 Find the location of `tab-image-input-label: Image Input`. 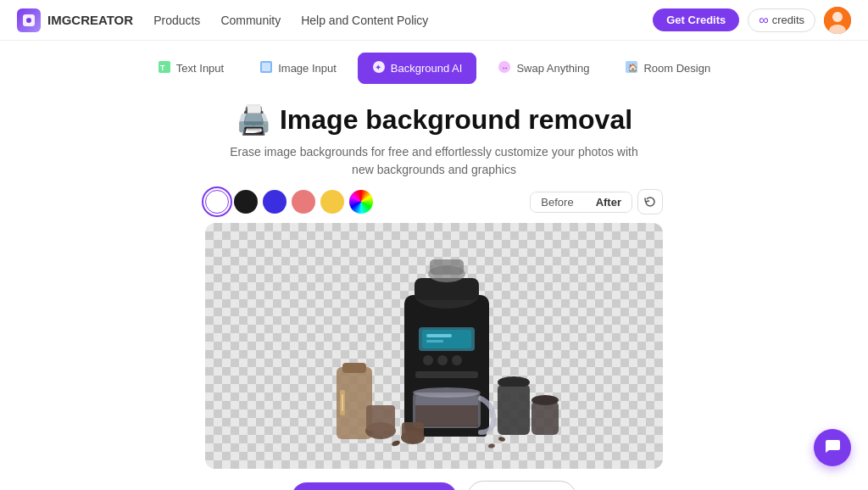

tab-image-input-label: Image Input is located at coordinates (307, 68).